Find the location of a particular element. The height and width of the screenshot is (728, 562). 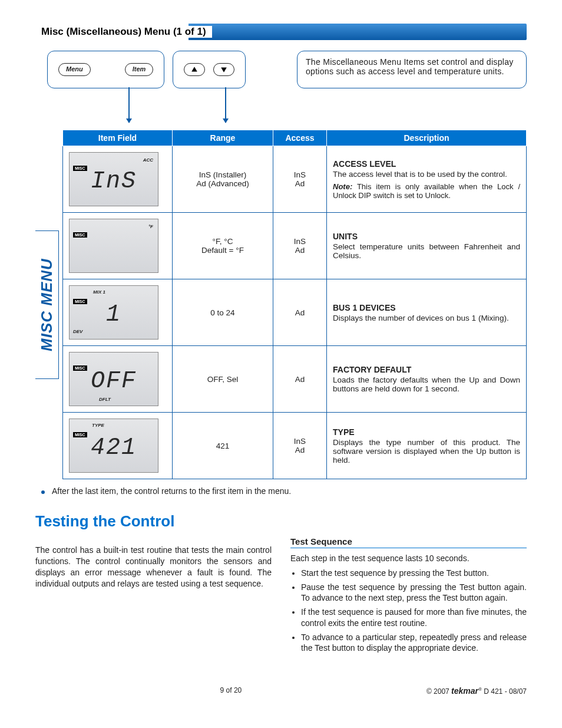

lcd-segment-value is located at coordinates (114, 248).